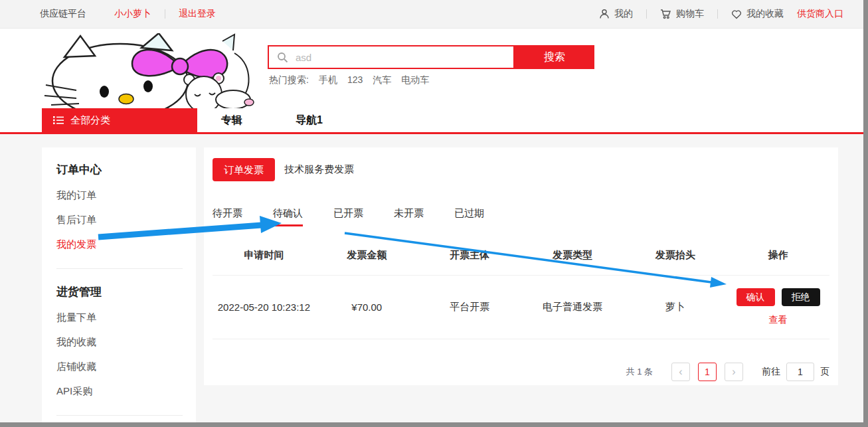 The width and height of the screenshot is (868, 427). I want to click on tab-expired: 已过期, so click(469, 214).